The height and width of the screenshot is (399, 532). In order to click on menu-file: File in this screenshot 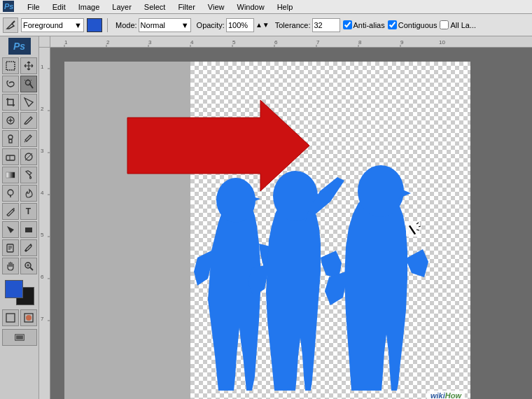, I will do `click(34, 7)`.